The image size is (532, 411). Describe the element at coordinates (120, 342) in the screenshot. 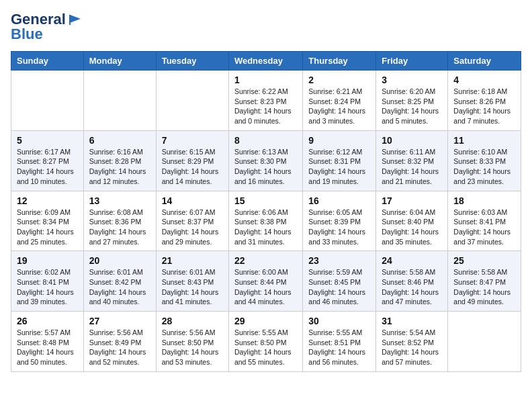

I see `calendar-cell: 27Sunrise: 5:56 AMSunset: 8:49 PMDayligh…` at that location.